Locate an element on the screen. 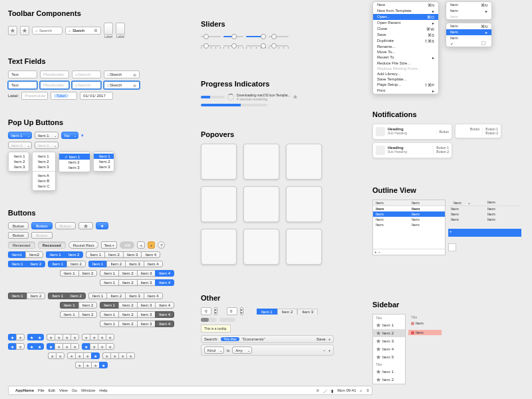  context-menu-small: Item⌘N Item▸ Item ✓ is located at coordinates (469, 35).